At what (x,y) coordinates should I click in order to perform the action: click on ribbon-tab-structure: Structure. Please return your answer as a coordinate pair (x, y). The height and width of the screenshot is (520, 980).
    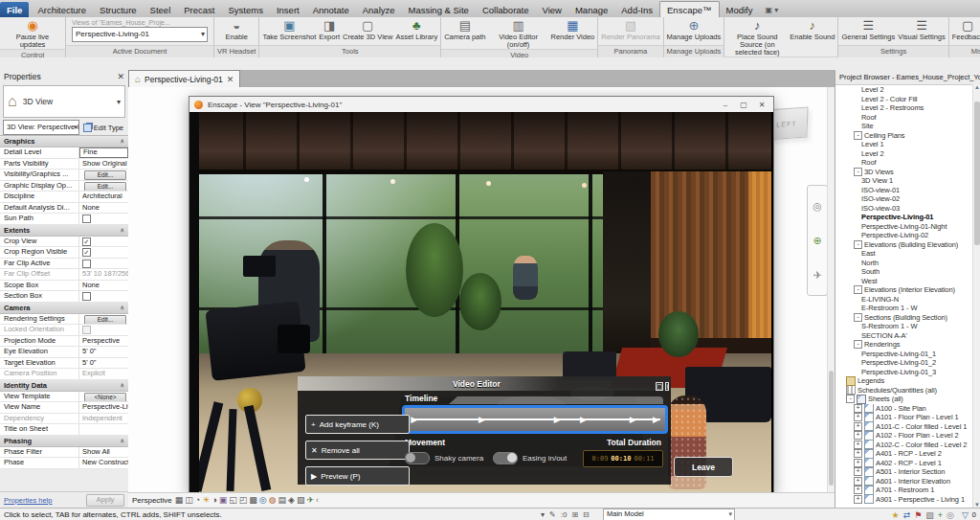
    Looking at the image, I should click on (119, 10).